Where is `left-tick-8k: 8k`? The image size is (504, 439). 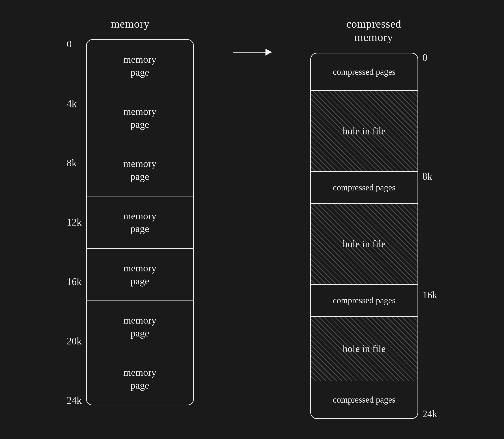 left-tick-8k: 8k is located at coordinates (74, 163).